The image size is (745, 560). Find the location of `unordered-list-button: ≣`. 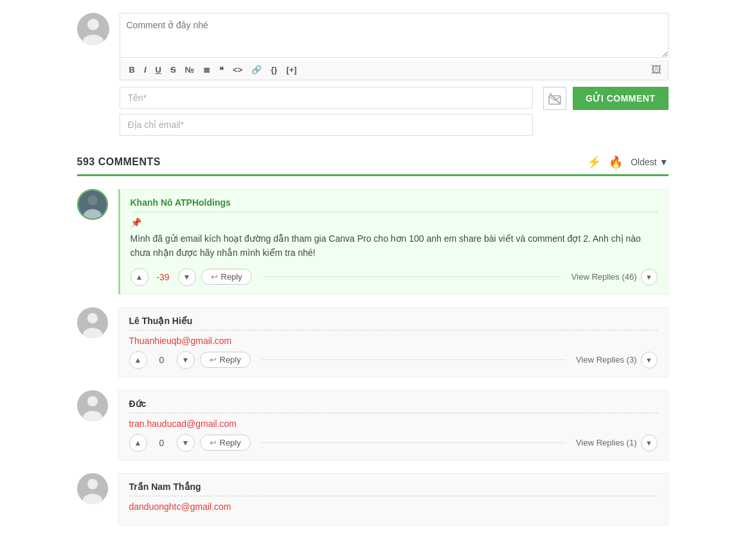

unordered-list-button: ≣ is located at coordinates (207, 69).